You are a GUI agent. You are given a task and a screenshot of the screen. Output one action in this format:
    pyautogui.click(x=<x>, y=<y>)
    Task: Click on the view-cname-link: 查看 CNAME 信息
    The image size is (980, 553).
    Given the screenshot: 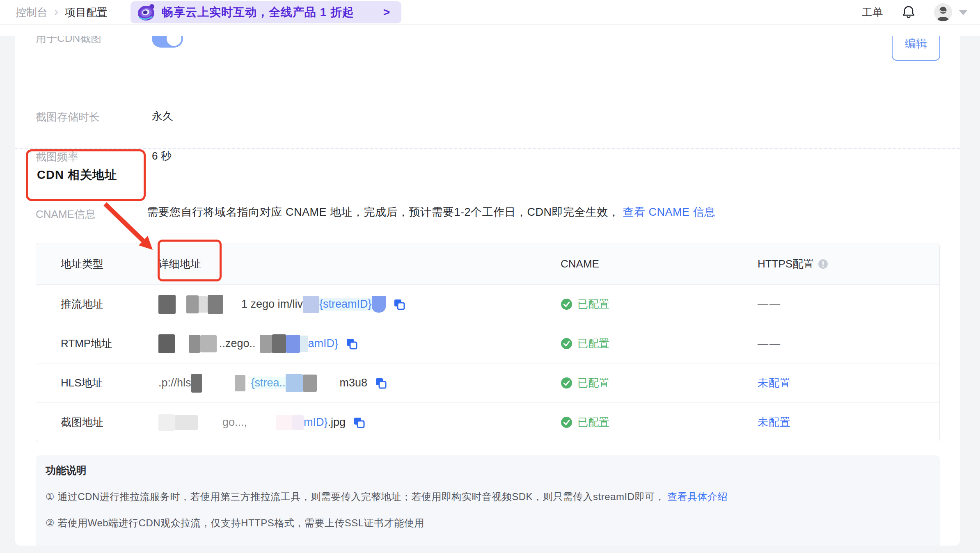 What is the action you would take?
    pyautogui.click(x=669, y=212)
    